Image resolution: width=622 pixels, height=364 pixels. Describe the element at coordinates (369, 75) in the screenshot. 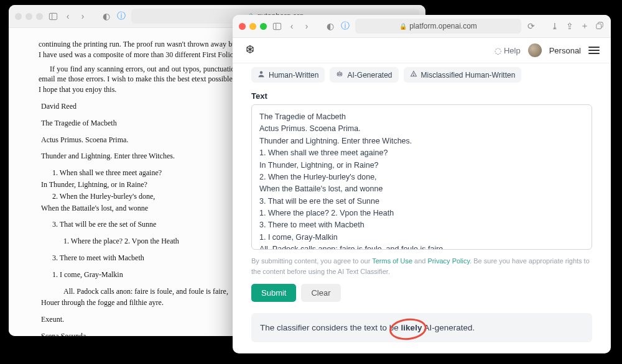

I see `chip-label: AI-Generated` at that location.